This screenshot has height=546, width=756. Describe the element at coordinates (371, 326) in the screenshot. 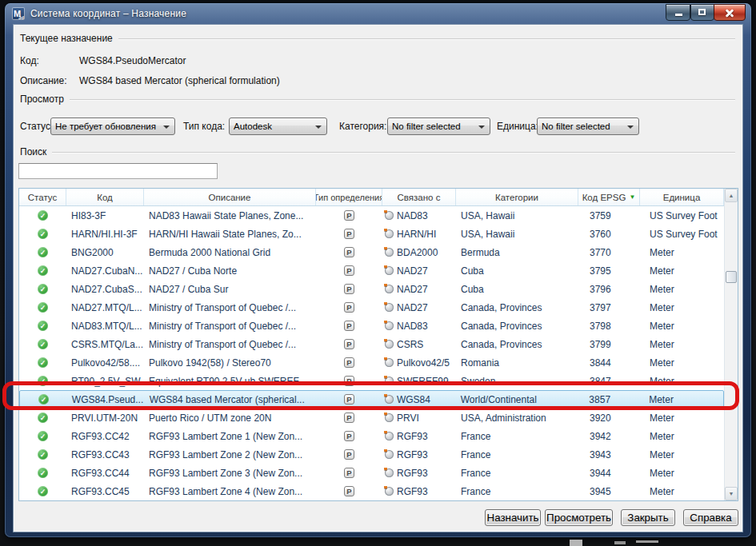

I see `table-row: ✓NAD83.MTQ/L...Ministry of Transport of …` at that location.